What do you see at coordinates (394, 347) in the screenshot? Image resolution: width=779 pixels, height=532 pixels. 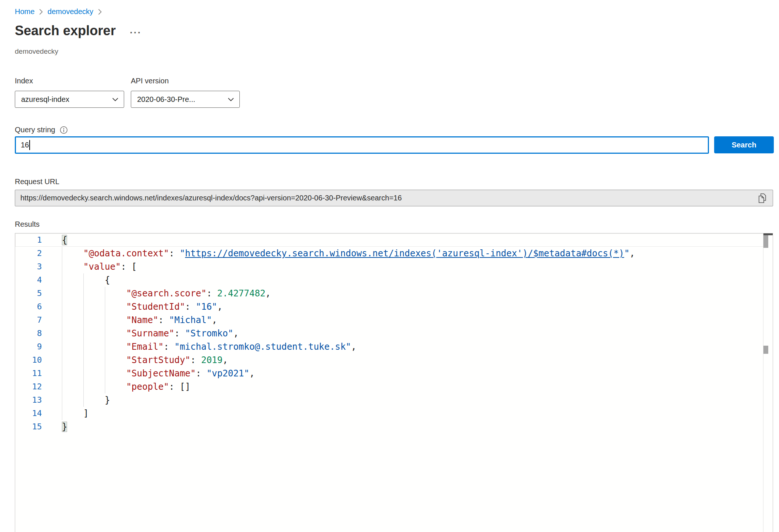 I see `code-line: 9 "Email": "michal.stromko@.student.tuke…` at bounding box center [394, 347].